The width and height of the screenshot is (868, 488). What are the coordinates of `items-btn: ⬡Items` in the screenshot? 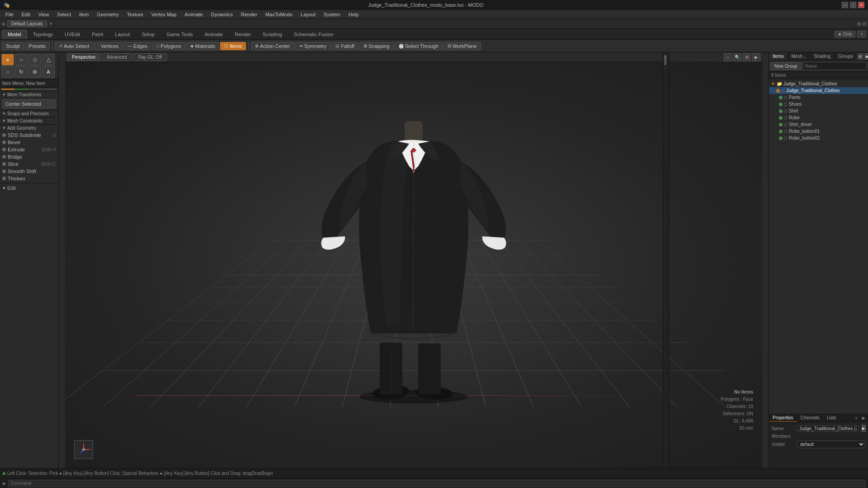 It's located at (233, 46).